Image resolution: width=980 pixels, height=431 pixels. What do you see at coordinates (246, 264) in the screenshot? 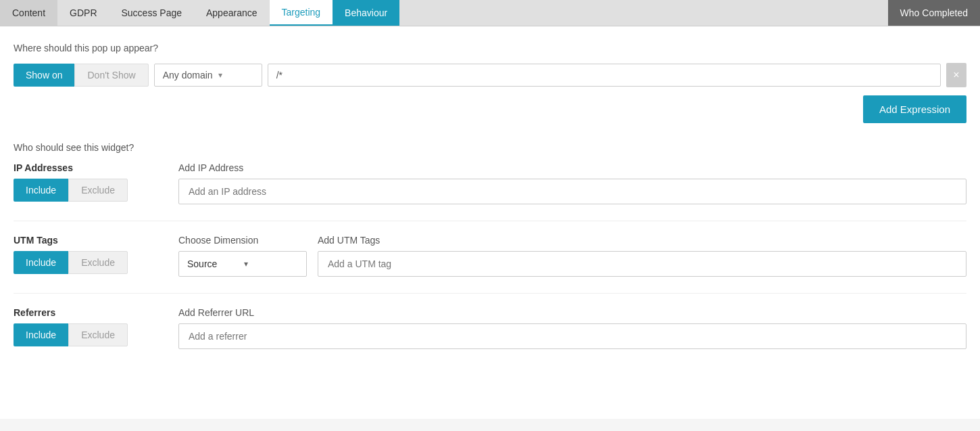
I see `dimension-chevron-icon: ▾` at bounding box center [246, 264].